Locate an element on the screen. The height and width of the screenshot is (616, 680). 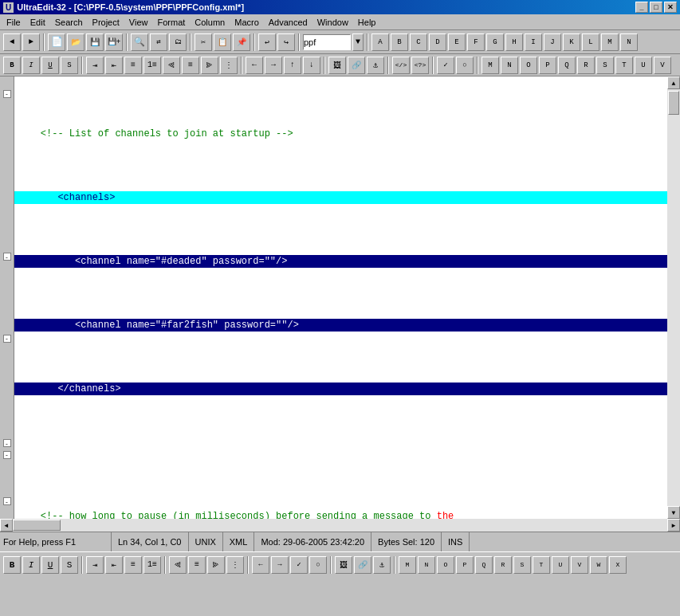
menu-file: File is located at coordinates (14, 22).